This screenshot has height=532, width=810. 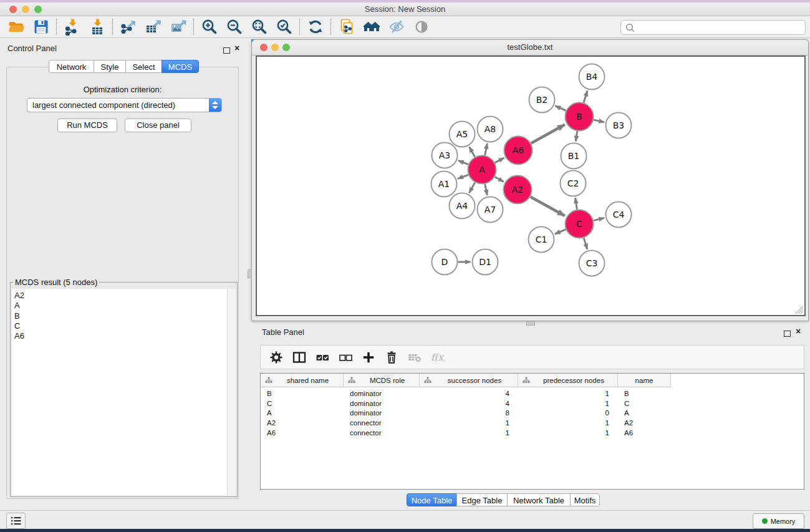 What do you see at coordinates (787, 334) in the screenshot?
I see `table-panel-float-button` at bounding box center [787, 334].